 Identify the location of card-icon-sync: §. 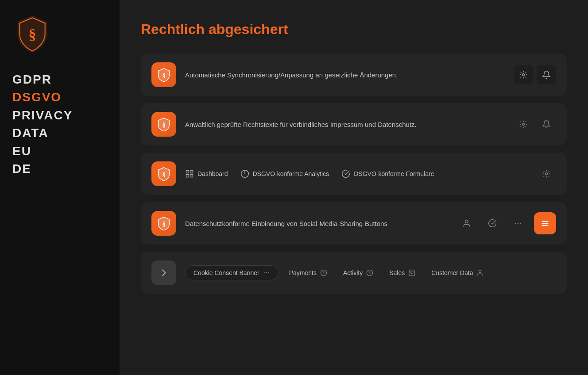
(164, 75).